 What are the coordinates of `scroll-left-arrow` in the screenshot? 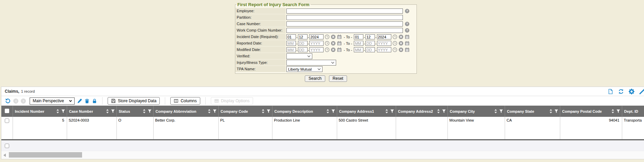 It's located at (5, 155).